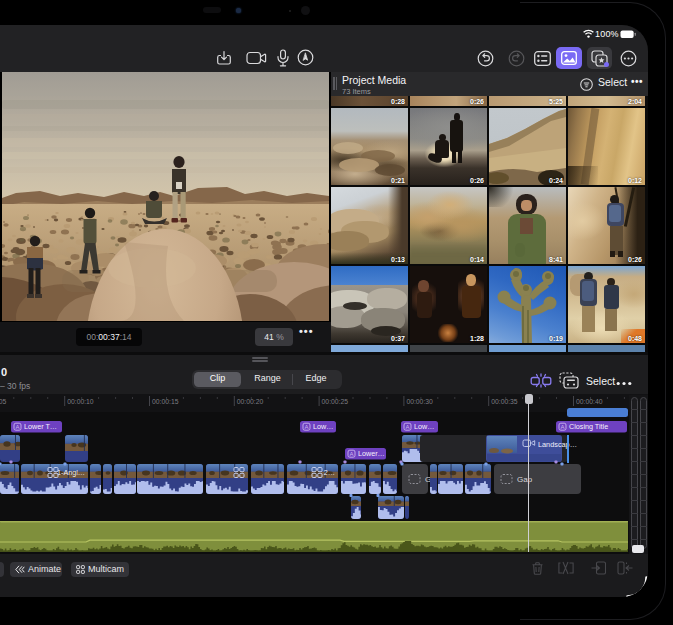  Describe the element at coordinates (588, 426) in the screenshot. I see `svg-text: Closing Title` at that location.